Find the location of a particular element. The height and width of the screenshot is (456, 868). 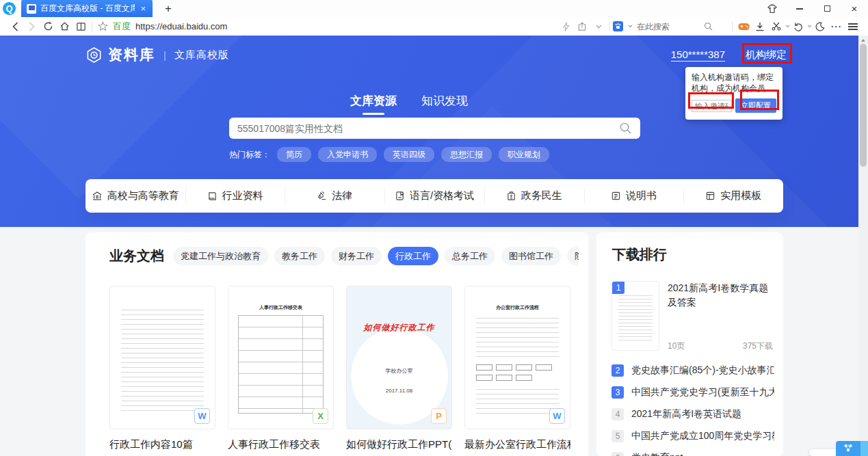

tab-favicon-icon is located at coordinates (31, 9).